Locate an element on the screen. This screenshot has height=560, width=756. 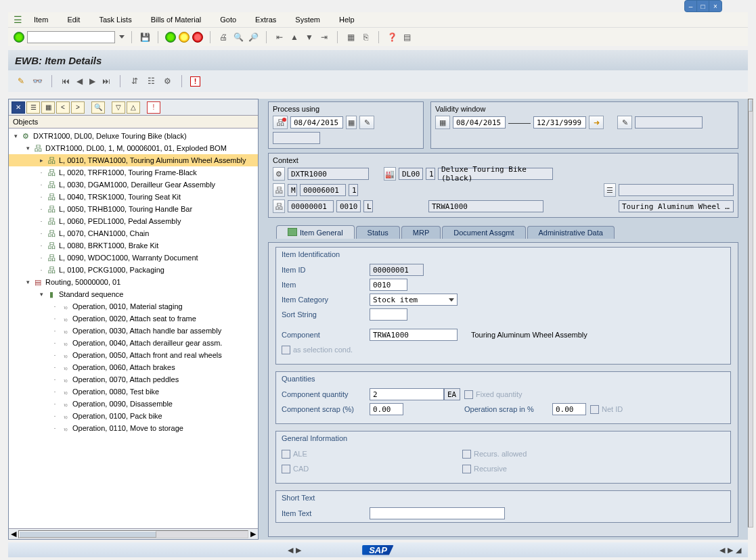
qty-field: 2 is located at coordinates (407, 394).